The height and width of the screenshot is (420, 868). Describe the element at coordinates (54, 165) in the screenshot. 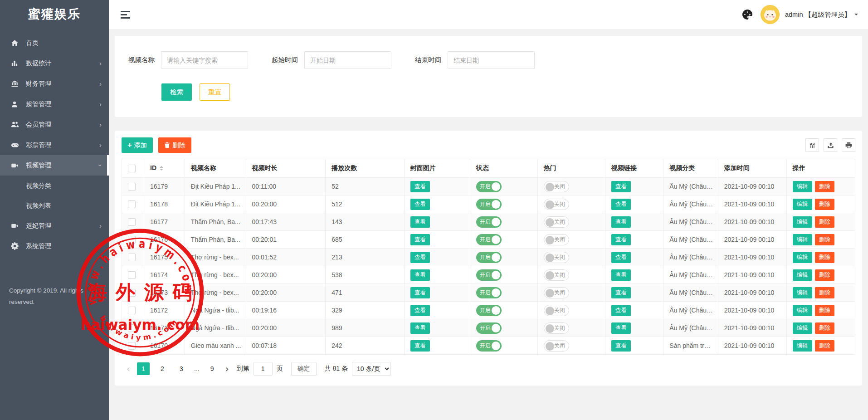

I see `sidebar-item-video: 视频管理 ›` at that location.